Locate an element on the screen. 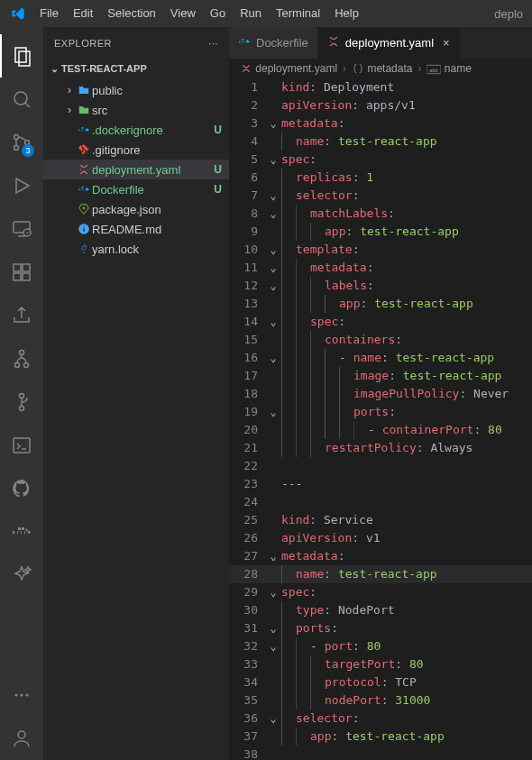 Image resolution: width=532 pixels, height=760 pixels. code-line: 3⌄metadata: is located at coordinates (381, 124).